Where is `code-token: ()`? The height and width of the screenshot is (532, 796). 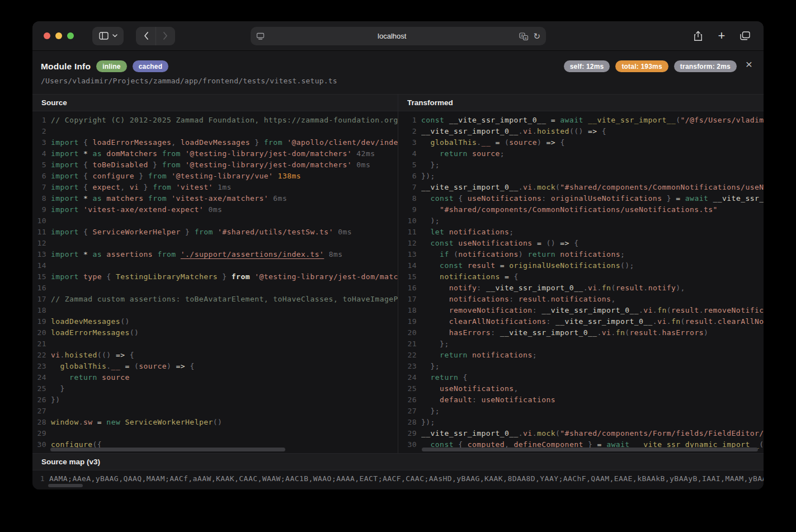
code-token: () is located at coordinates (218, 422).